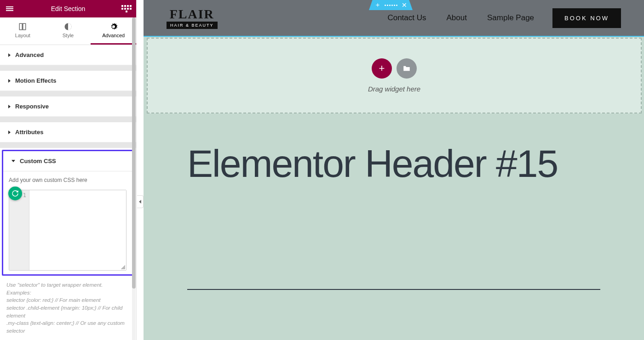  What do you see at coordinates (391, 6) in the screenshot?
I see `drag-section-icon` at bounding box center [391, 6].